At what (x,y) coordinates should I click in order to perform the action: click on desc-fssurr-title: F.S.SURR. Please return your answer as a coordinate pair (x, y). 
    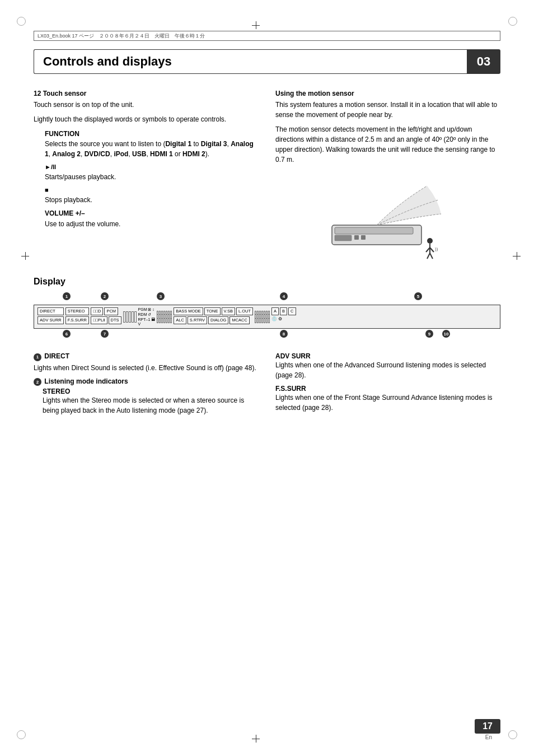
    Looking at the image, I should click on (388, 389).